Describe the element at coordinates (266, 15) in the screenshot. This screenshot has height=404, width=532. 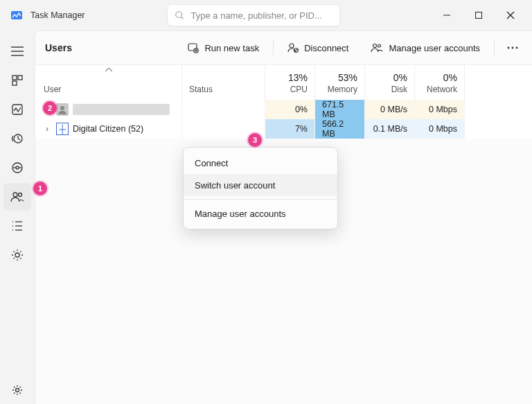
I see `titlebar: Task Manager Type a name, publisher, or …` at that location.